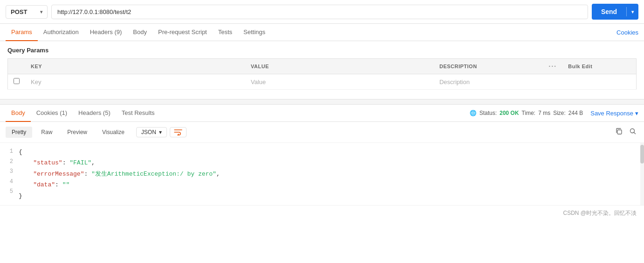 The height and width of the screenshot is (263, 644). What do you see at coordinates (27, 12) in the screenshot?
I see `method-select: POST ▾` at bounding box center [27, 12].